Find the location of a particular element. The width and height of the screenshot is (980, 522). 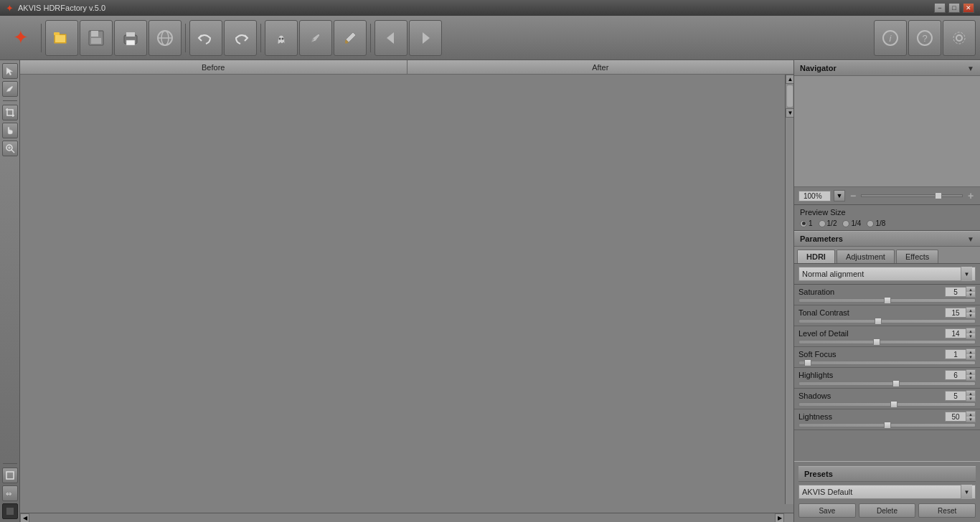

horizontal-scrollbar is located at coordinates (402, 518).